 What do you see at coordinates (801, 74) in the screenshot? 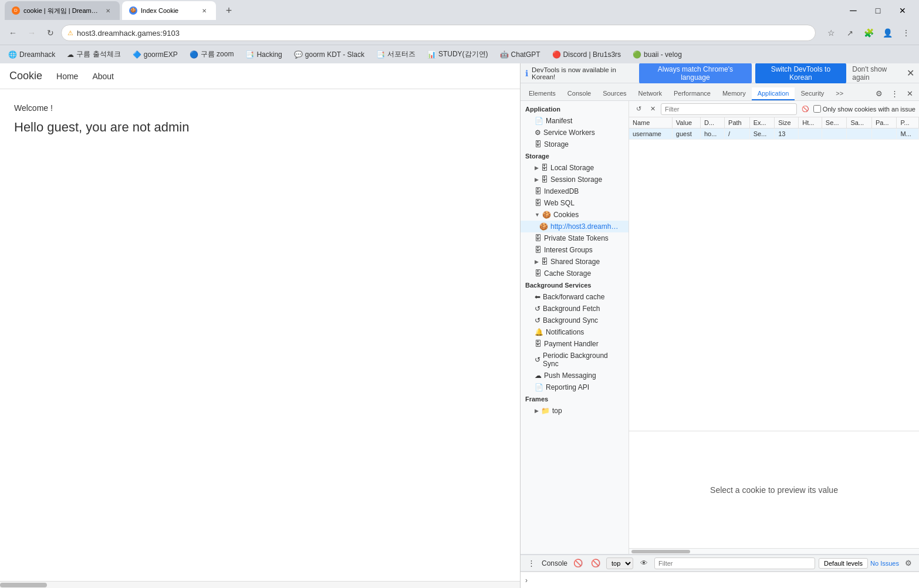
I see `switch-korean-button: Switch DevTools to Korean` at bounding box center [801, 74].